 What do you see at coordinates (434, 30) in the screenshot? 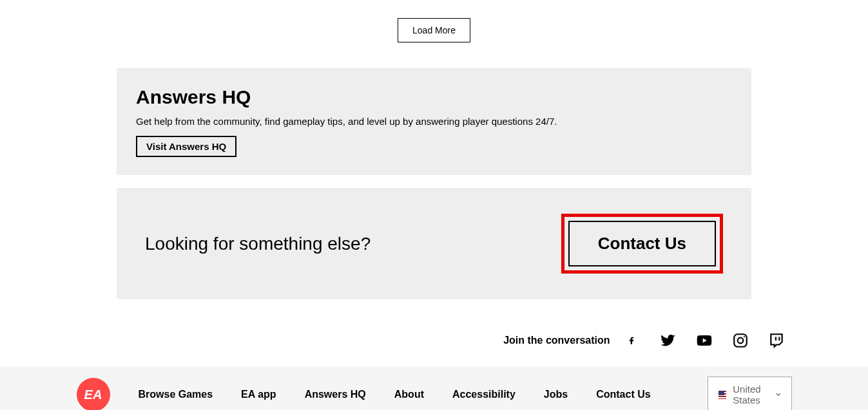
I see `load-more-button: Load More` at bounding box center [434, 30].